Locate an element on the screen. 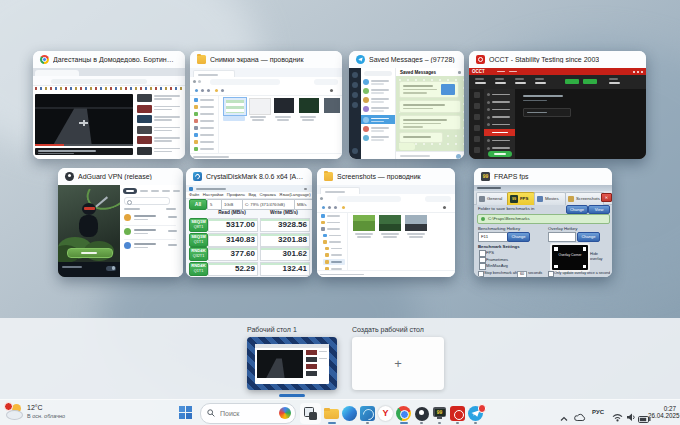  monitor-shape: 99 is located at coordinates (440, 412).